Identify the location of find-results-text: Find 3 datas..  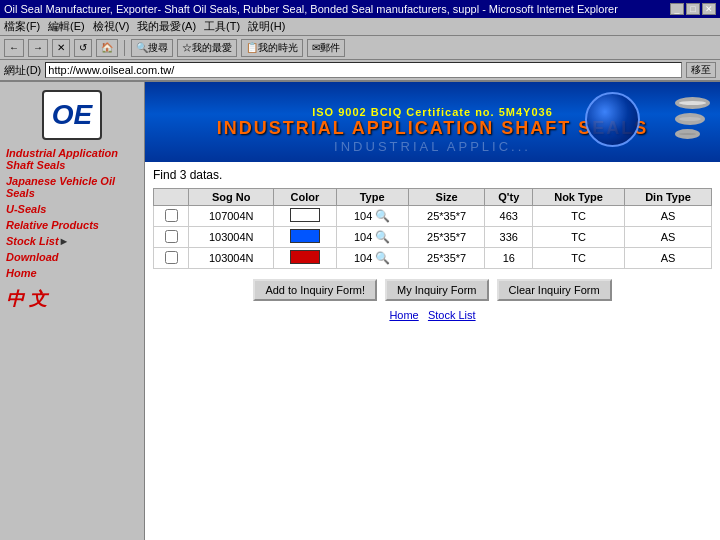
(432, 175).